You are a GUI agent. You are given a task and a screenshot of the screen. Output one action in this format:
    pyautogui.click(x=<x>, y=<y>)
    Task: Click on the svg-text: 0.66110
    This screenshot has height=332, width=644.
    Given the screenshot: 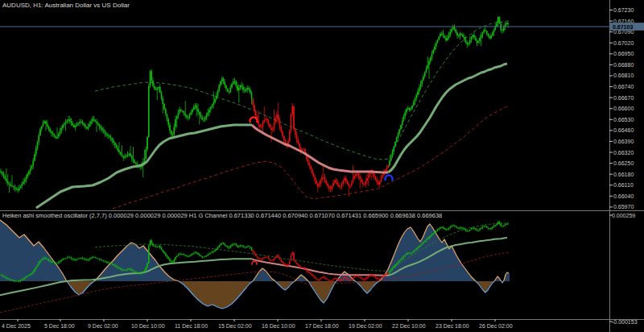 What is the action you would take?
    pyautogui.click(x=623, y=185)
    